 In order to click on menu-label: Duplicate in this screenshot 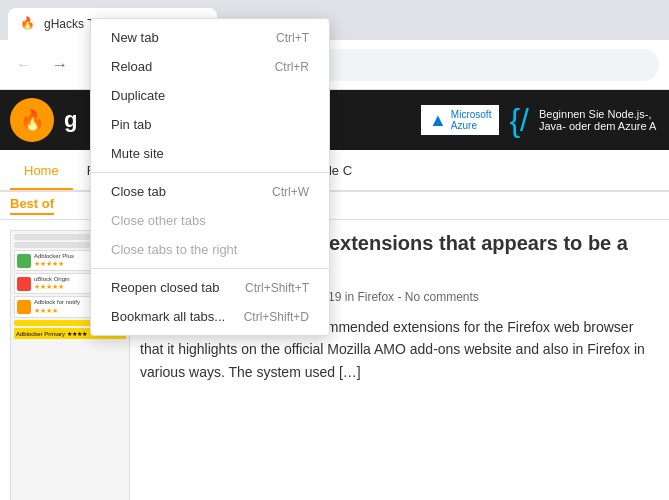, I will do `click(210, 96)`.